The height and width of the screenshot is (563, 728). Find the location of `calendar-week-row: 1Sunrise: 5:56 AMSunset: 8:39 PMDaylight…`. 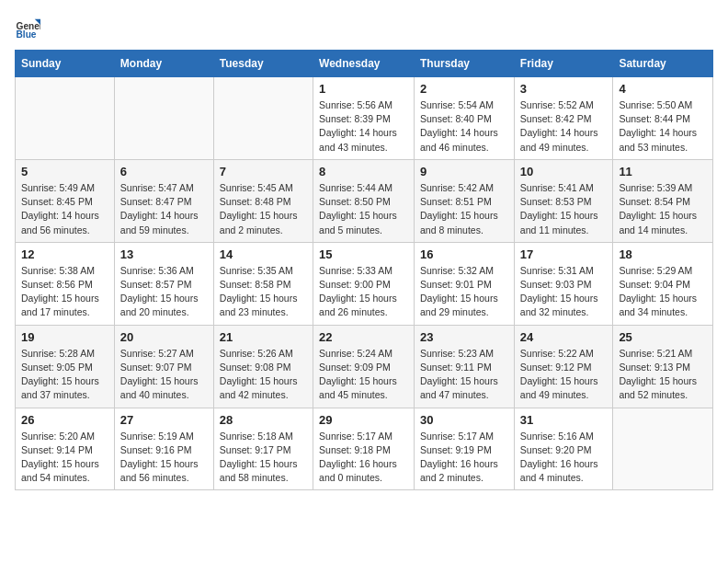

calendar-week-row: 1Sunrise: 5:56 AMSunset: 8:39 PMDaylight… is located at coordinates (364, 119).